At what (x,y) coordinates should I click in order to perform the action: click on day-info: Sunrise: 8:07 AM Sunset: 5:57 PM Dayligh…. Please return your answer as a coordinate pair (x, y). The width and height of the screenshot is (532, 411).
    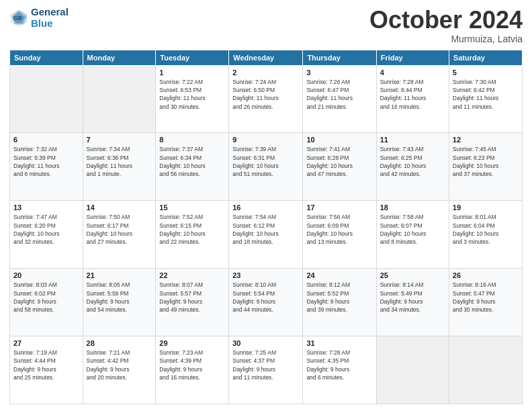
    Looking at the image, I should click on (192, 297).